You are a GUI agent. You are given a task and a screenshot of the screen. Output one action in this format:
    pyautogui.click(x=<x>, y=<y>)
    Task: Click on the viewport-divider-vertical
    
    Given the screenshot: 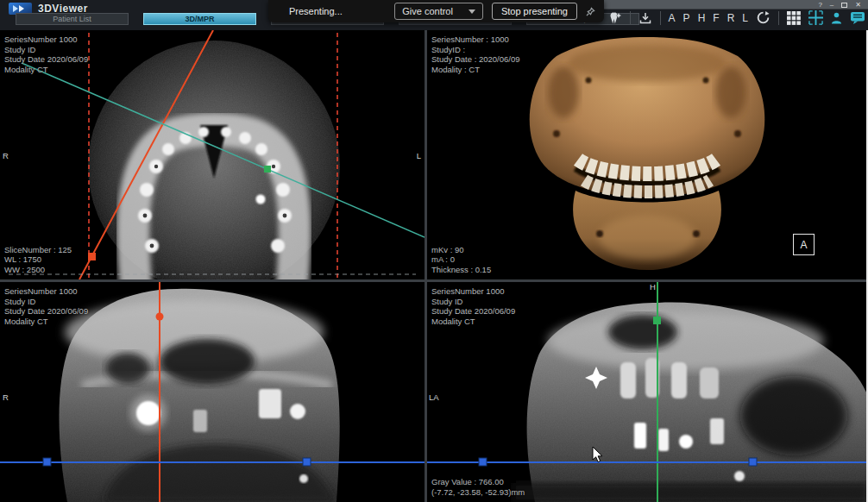 What is the action you would take?
    pyautogui.click(x=426, y=266)
    